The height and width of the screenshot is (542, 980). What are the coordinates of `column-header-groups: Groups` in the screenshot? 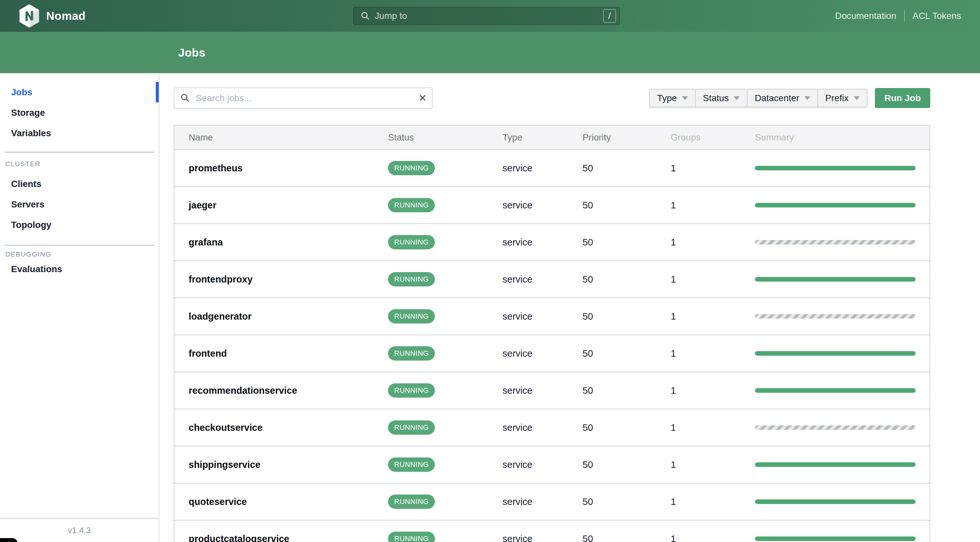 It's located at (713, 138).